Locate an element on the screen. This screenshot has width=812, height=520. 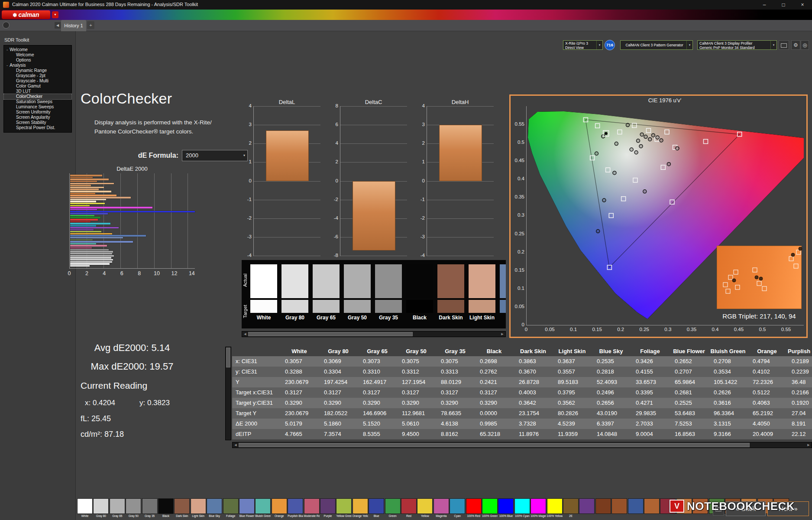
pattern-swatch-gray-50: Gray 50 is located at coordinates (133, 509).